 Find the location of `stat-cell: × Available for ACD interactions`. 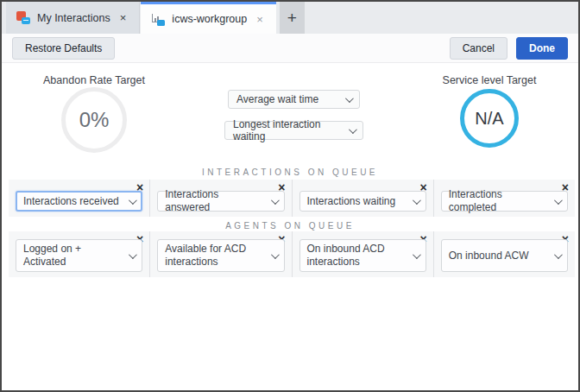

stat-cell: × Available for ACD interactions is located at coordinates (221, 254).